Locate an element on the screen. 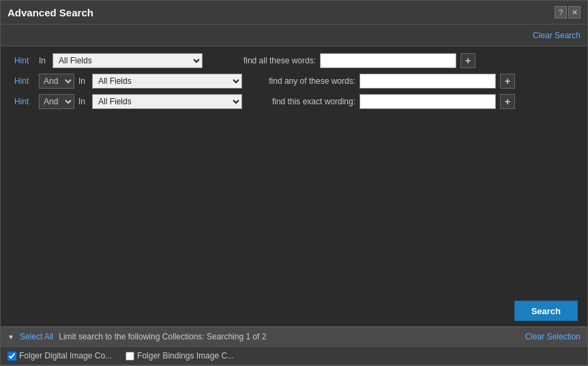  title-bar: Advanced Search ? ✕ is located at coordinates (294, 12).